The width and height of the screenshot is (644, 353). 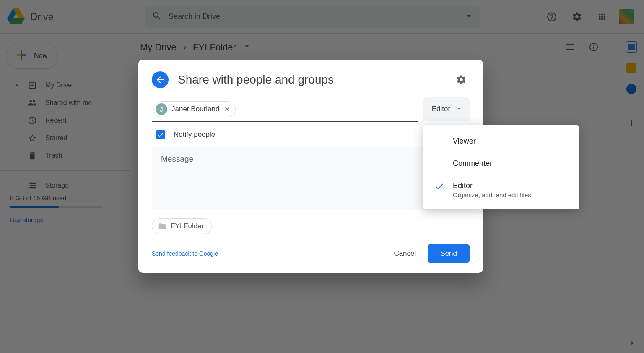 I want to click on dropdown-option-commenter: Commenter, so click(x=501, y=164).